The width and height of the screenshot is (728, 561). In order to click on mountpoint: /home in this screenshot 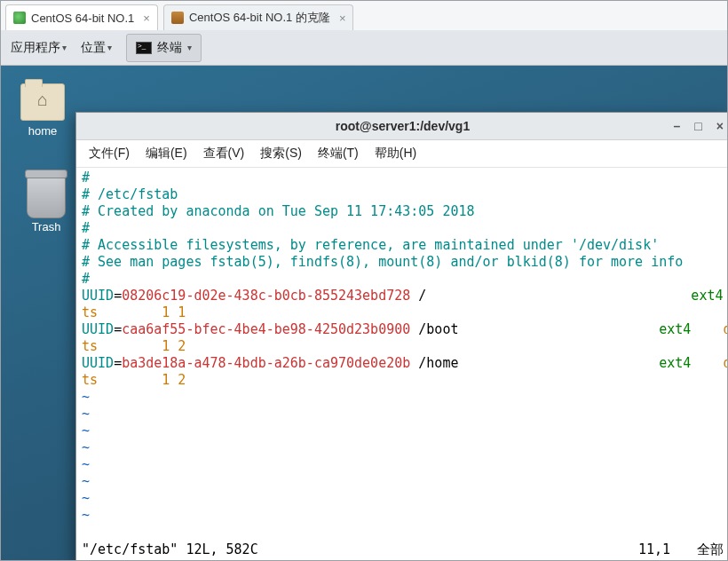, I will do `click(479, 363)`.